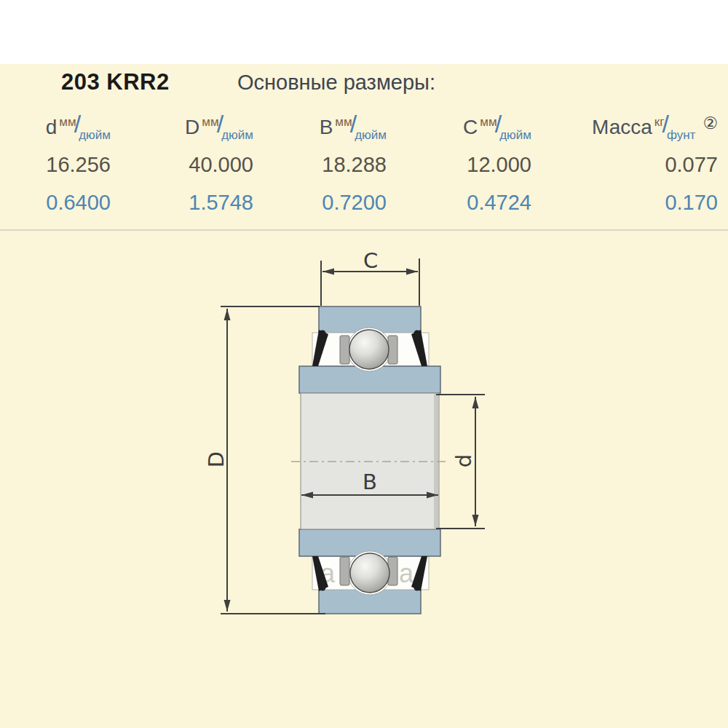  What do you see at coordinates (369, 349) in the screenshot?
I see `ball-top` at bounding box center [369, 349].